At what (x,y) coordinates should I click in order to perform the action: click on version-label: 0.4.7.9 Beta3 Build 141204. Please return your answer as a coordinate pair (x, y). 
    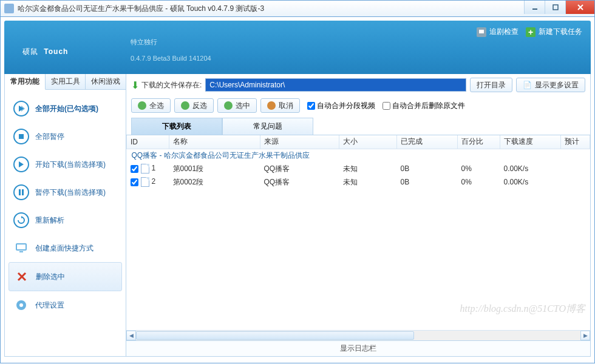
    Looking at the image, I should click on (171, 58).